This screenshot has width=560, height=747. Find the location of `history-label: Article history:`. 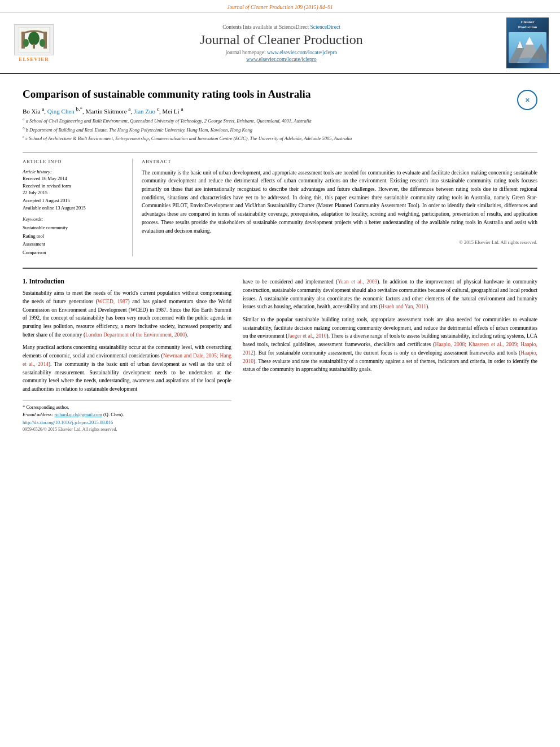

history-label: Article history: is located at coordinates (73, 172).